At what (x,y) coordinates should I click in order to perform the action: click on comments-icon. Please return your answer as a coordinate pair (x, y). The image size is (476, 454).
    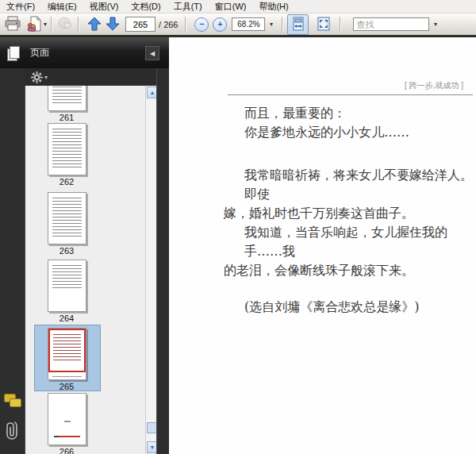
    Looking at the image, I should click on (13, 401).